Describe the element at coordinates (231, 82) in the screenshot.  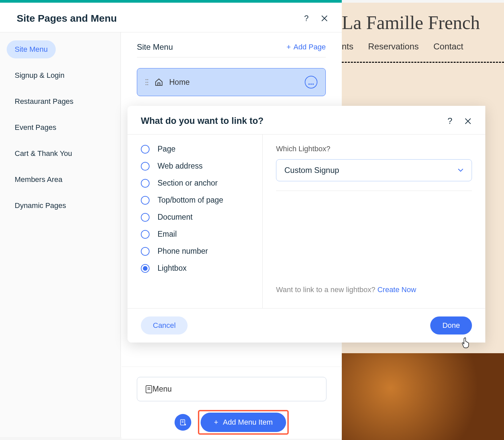
I see `page-row-home: Home` at that location.